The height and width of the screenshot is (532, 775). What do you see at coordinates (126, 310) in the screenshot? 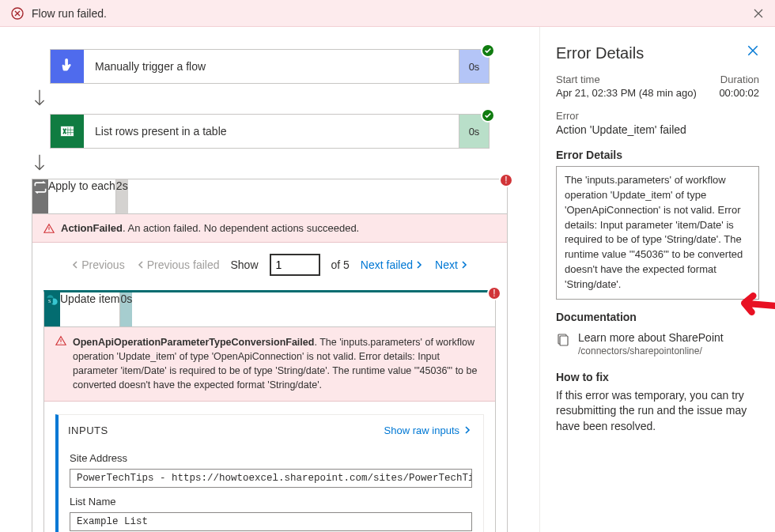
I see `step-duration: 0s` at bounding box center [126, 310].